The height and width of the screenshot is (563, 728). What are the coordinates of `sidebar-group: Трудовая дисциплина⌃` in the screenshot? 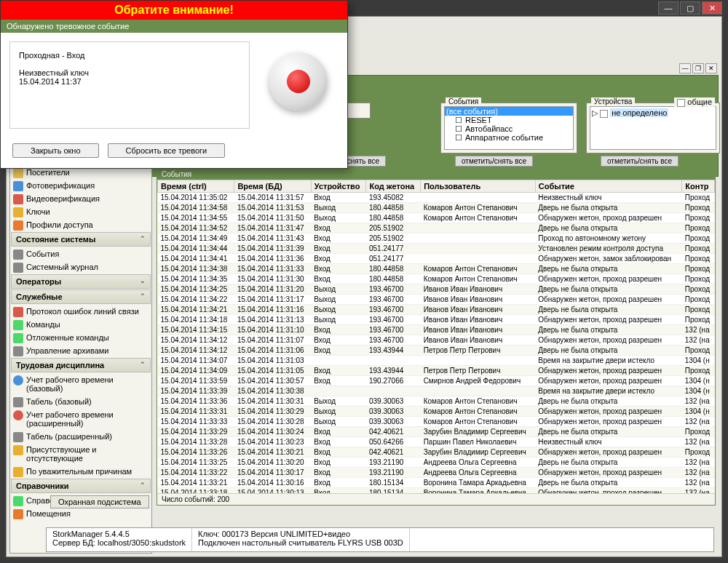 It's located at (81, 365).